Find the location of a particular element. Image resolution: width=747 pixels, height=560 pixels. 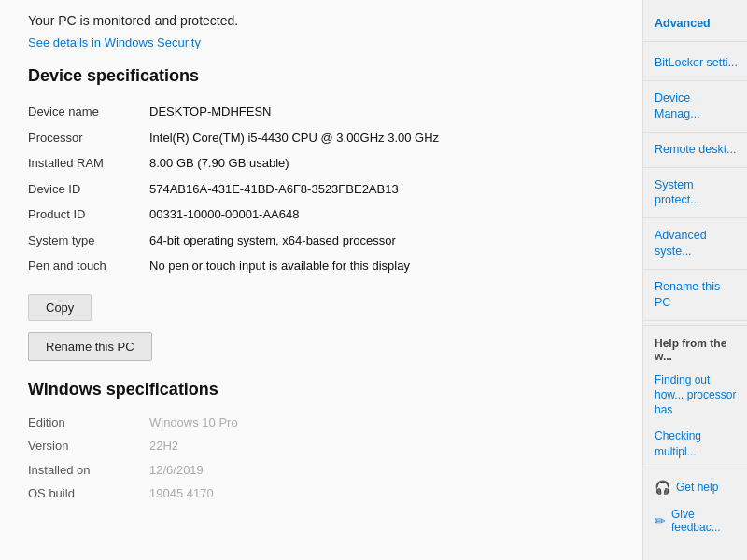

sidebar-item-rename-pc: Rename this PC is located at coordinates (695, 295).